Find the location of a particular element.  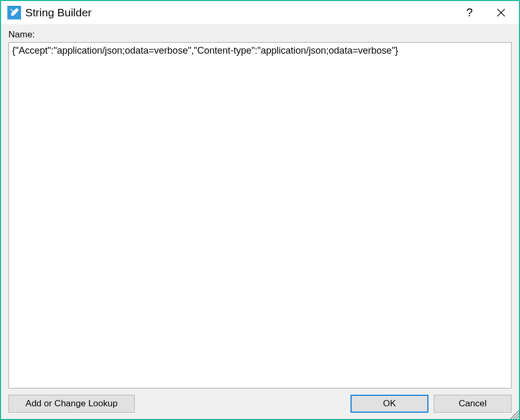

resize-grip-icon is located at coordinates (514, 414).